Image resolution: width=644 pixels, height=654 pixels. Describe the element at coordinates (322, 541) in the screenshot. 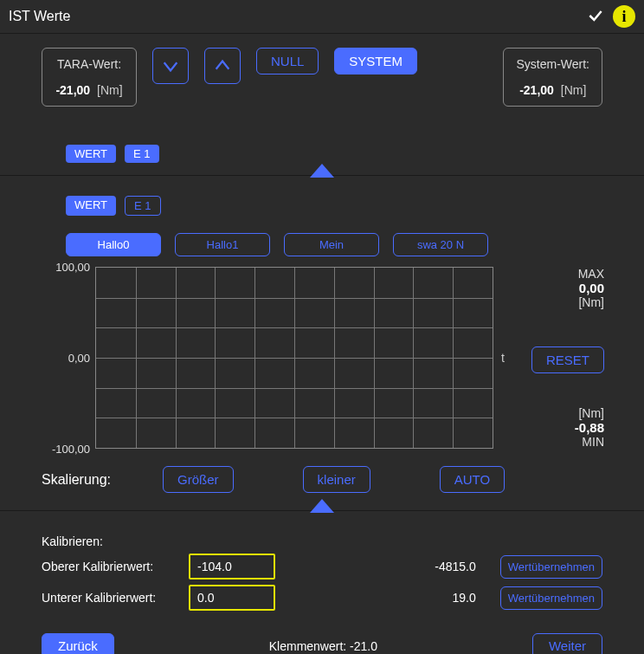

I see `calibrate-heading: Kalibrieren:` at that location.